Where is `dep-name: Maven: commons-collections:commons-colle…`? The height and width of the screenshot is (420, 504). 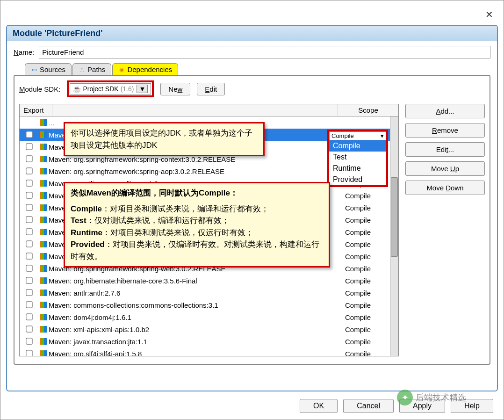 dep-name: Maven: commons-collections:commons-colle… is located at coordinates (195, 305).